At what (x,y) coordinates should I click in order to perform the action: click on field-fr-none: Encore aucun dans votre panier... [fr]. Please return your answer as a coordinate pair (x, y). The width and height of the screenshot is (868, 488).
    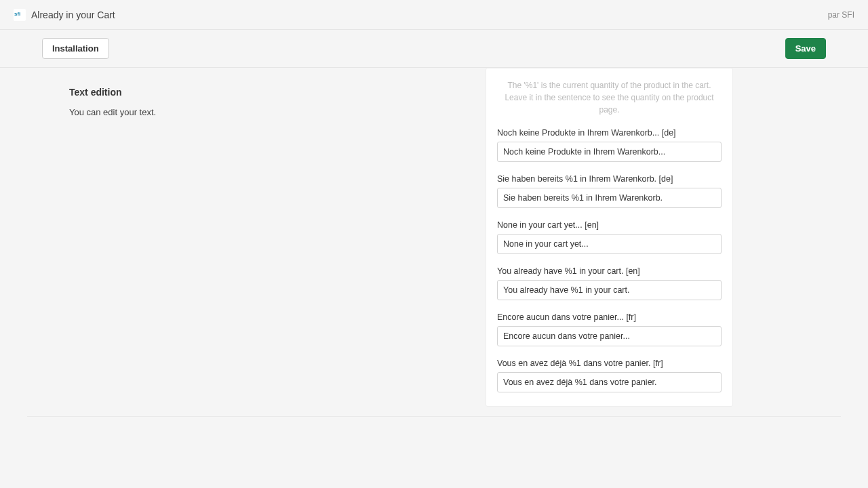
    Looking at the image, I should click on (609, 329).